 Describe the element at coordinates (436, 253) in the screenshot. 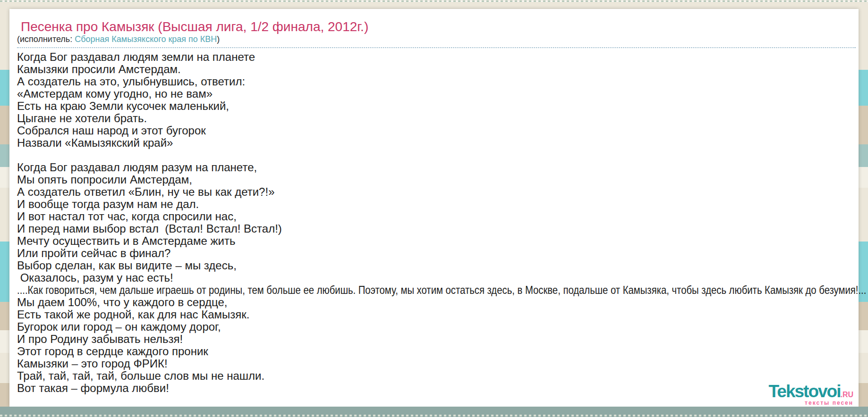

I see `lyric-line: Или пройти сейчас в финал?` at that location.